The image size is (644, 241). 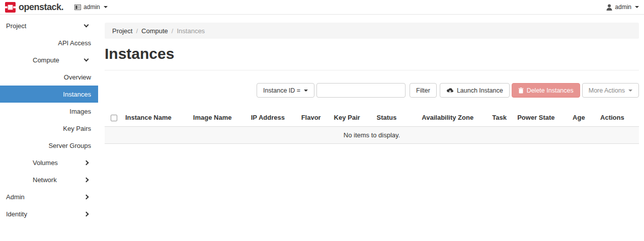 I want to click on launch-instance-button: Launch Instance, so click(x=475, y=91).